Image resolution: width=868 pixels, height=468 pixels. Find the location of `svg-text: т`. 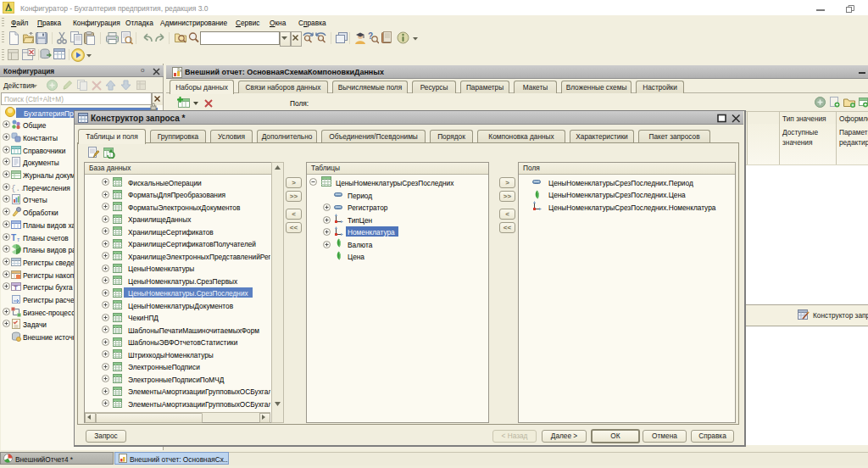

svg-text: т is located at coordinates (19, 239).